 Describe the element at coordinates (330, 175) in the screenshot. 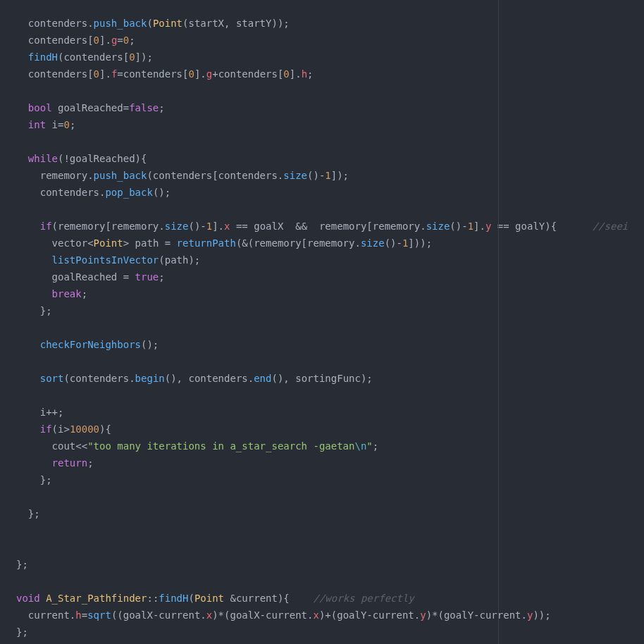

I see `code-line: rememory.push_back(contenders[contenders…` at that location.